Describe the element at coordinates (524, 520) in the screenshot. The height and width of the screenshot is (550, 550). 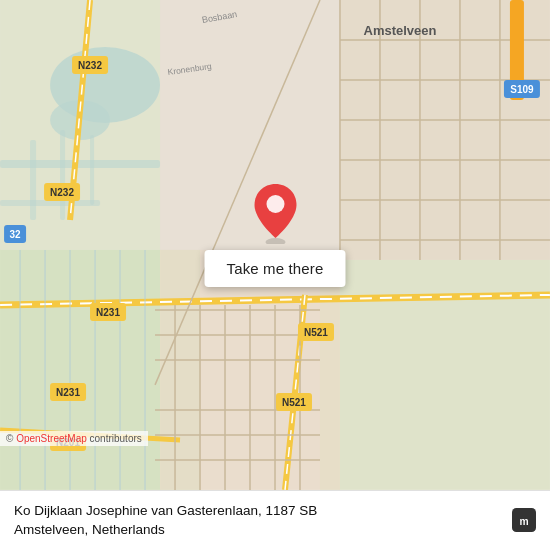
I see `moovit-logo: m` at that location.